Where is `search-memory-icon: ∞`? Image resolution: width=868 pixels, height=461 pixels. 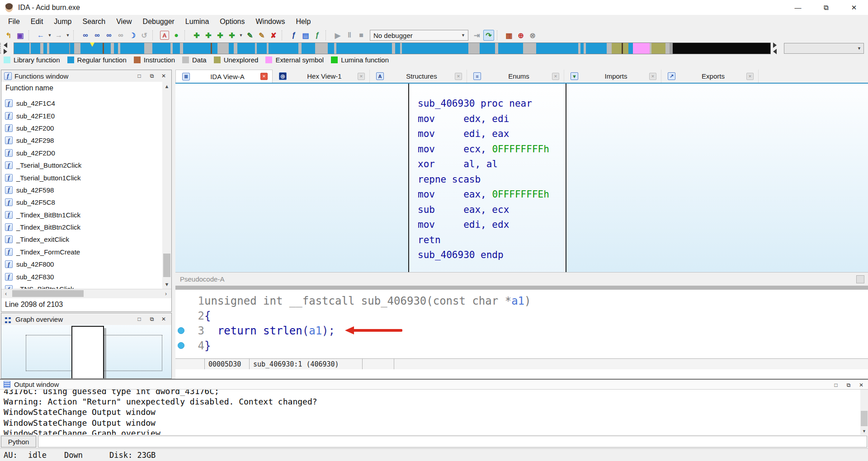 search-memory-icon: ∞ is located at coordinates (85, 35).